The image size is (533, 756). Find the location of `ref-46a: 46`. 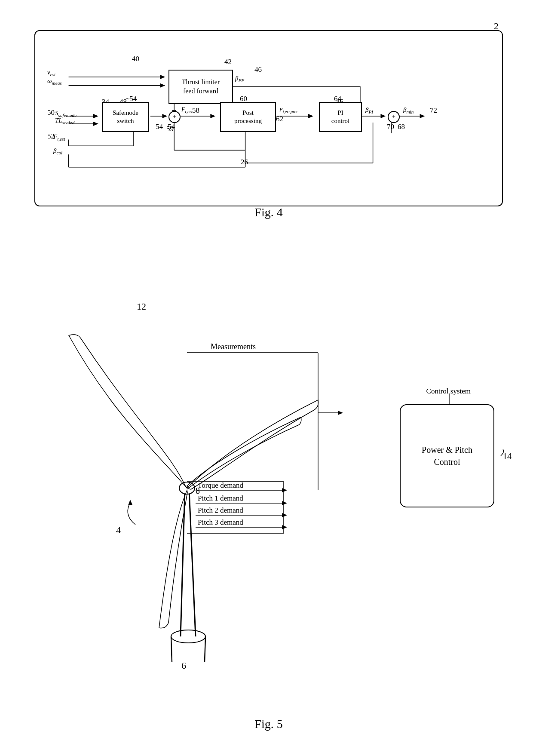

ref-46a: 46 is located at coordinates (258, 70).